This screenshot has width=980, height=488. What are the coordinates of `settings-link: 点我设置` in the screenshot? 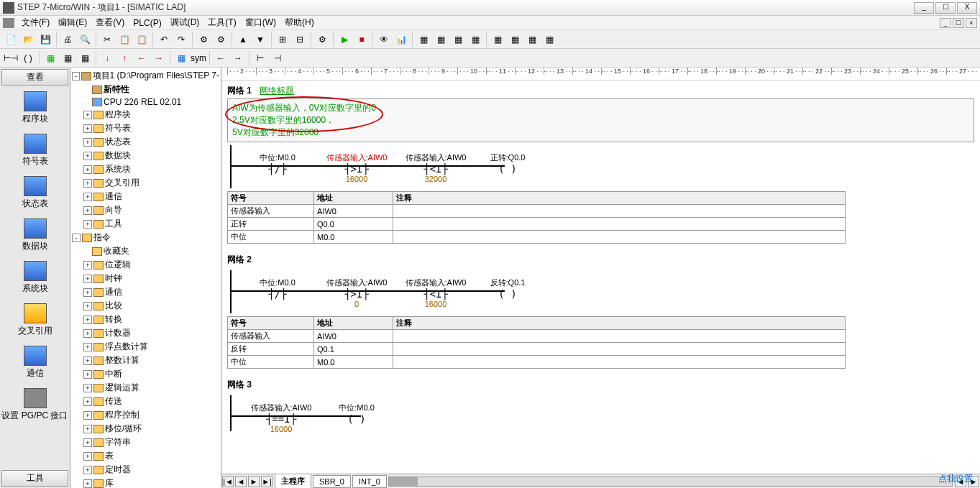 It's located at (956, 479).